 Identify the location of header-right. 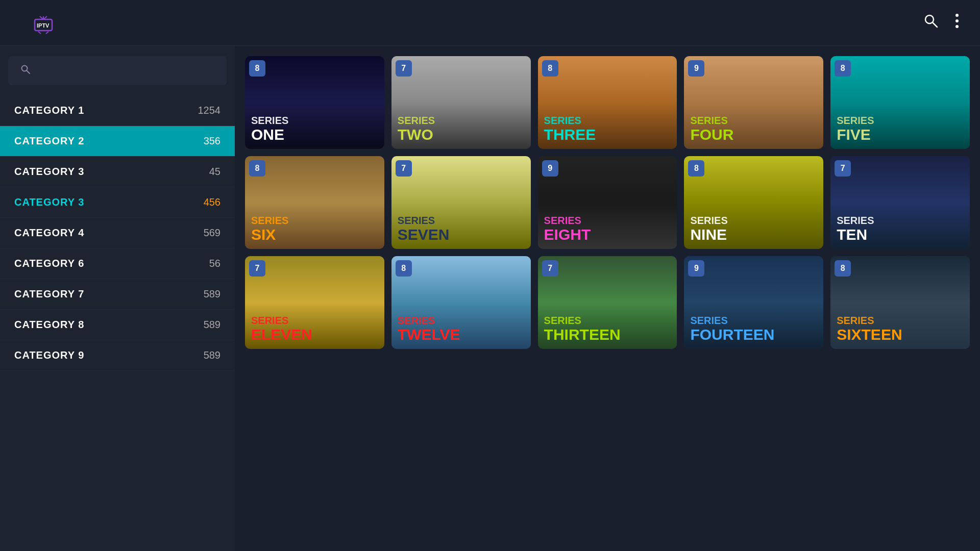
(941, 22).